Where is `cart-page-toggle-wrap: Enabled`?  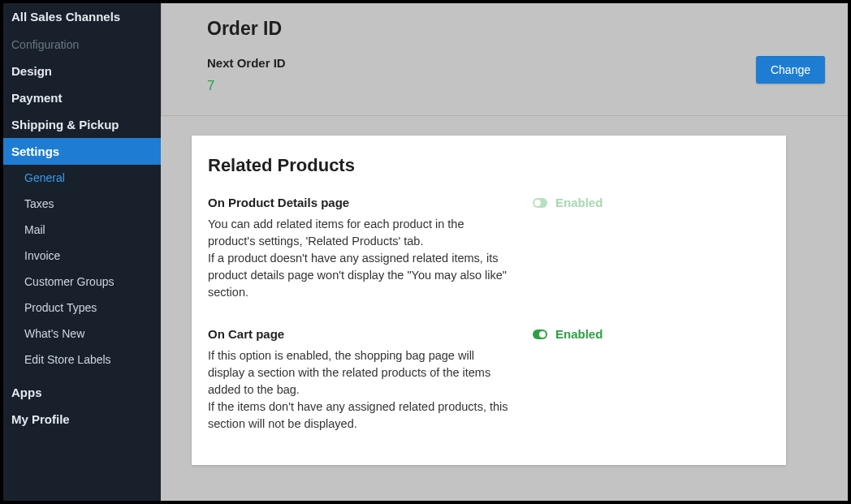
cart-page-toggle-wrap: Enabled is located at coordinates (648, 334).